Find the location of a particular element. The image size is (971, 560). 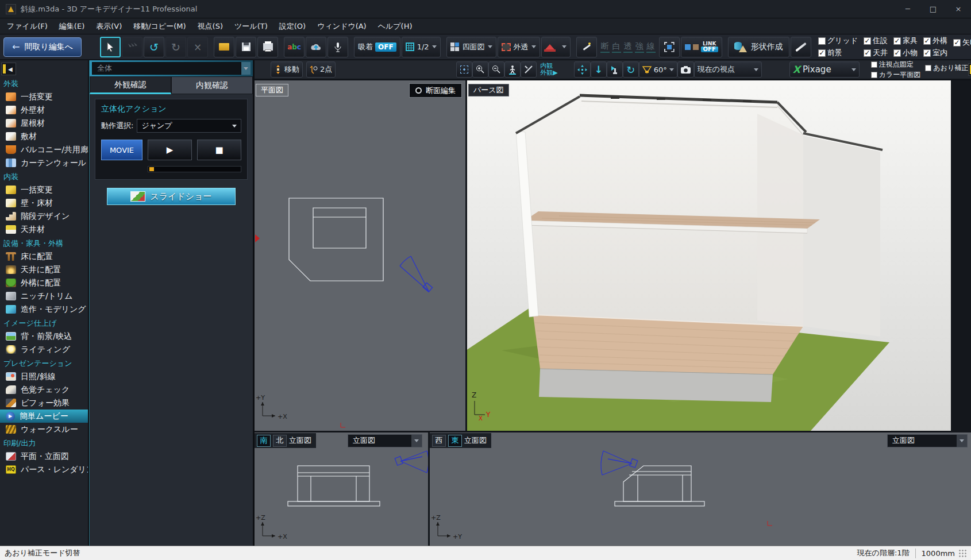

slideshow-button: スライドショー is located at coordinates (171, 196).